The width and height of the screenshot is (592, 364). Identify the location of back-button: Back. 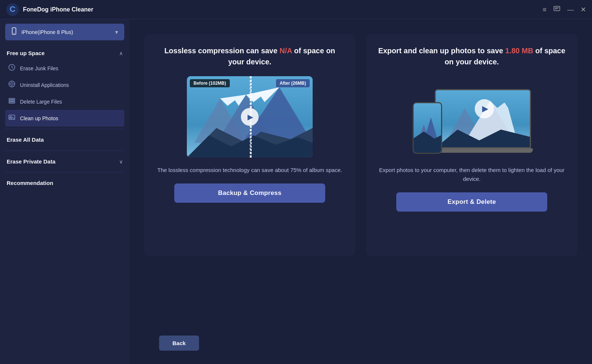
(179, 343).